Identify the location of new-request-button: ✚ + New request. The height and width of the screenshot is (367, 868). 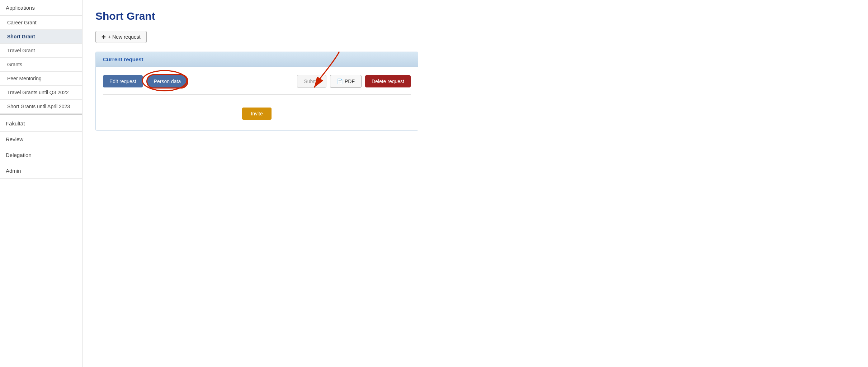
(121, 37).